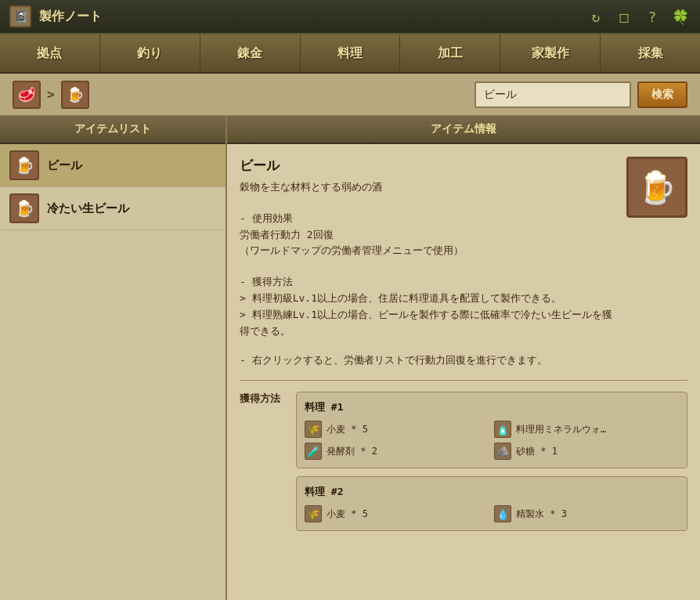  Describe the element at coordinates (350, 95) in the screenshot. I see `search-bar: 🥩 > 🍺 検索` at that location.